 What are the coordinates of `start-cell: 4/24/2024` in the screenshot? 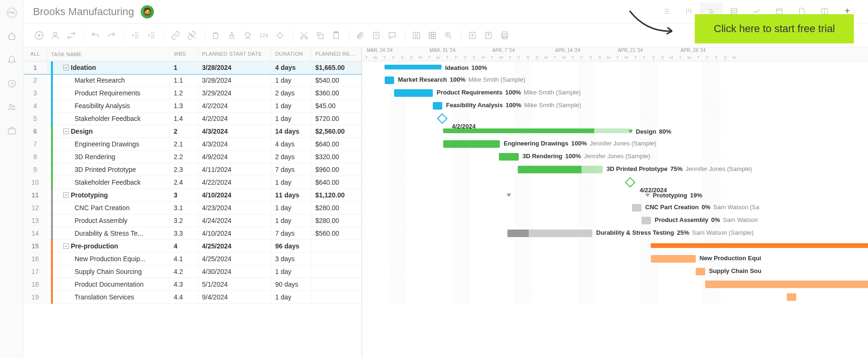 It's located at (235, 221).